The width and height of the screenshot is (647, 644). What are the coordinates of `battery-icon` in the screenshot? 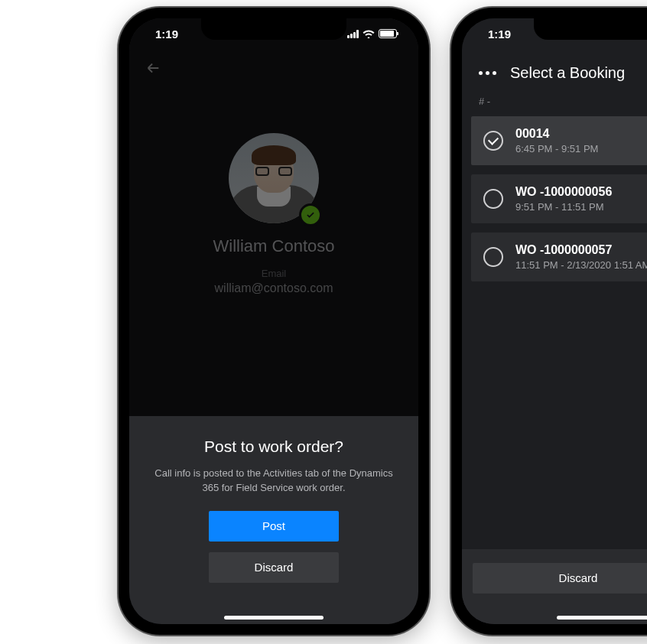 It's located at (388, 34).